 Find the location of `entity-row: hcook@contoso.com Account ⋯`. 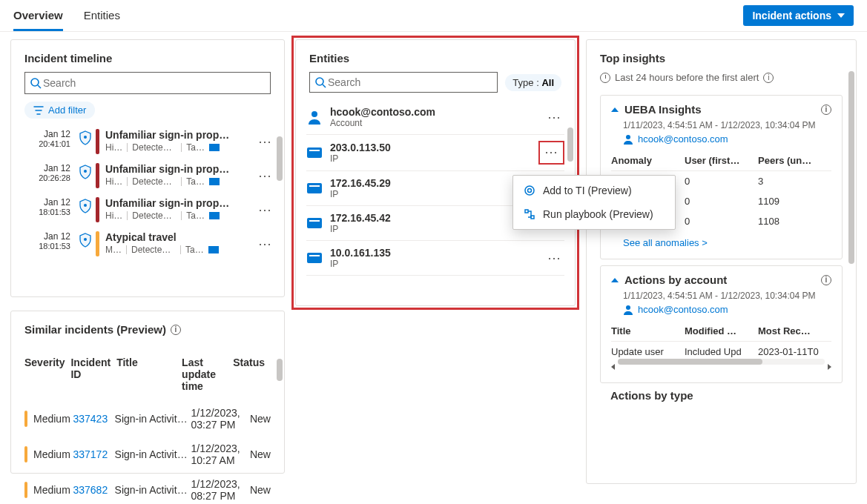

entity-row: hcook@contoso.com Account ⋯ is located at coordinates (435, 117).